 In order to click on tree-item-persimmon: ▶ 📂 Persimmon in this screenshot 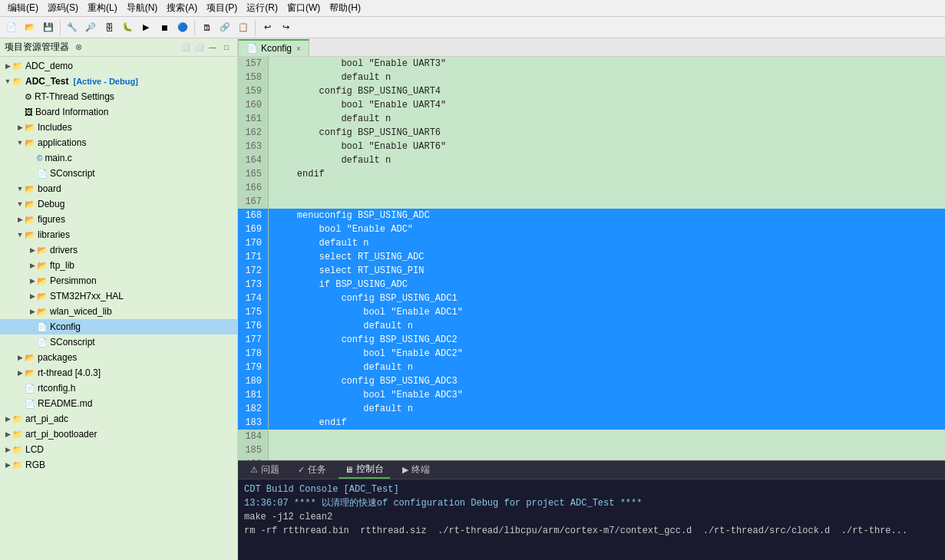, I will do `click(118, 281)`.